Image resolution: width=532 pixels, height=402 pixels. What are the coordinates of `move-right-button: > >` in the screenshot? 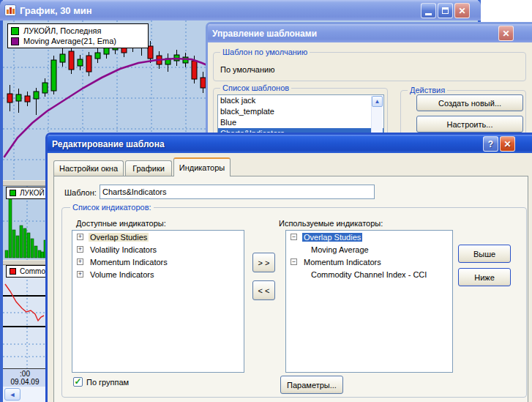 It's located at (263, 262).